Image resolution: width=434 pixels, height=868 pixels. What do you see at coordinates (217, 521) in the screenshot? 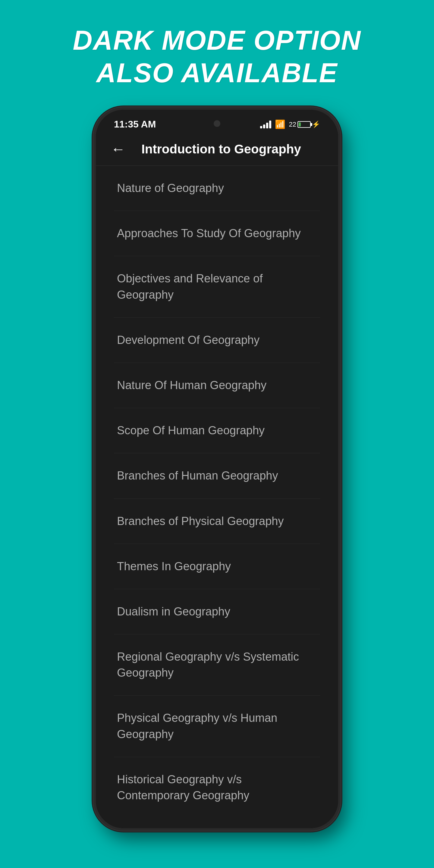
I see `list-item: Branches of Physical Geography` at bounding box center [217, 521].